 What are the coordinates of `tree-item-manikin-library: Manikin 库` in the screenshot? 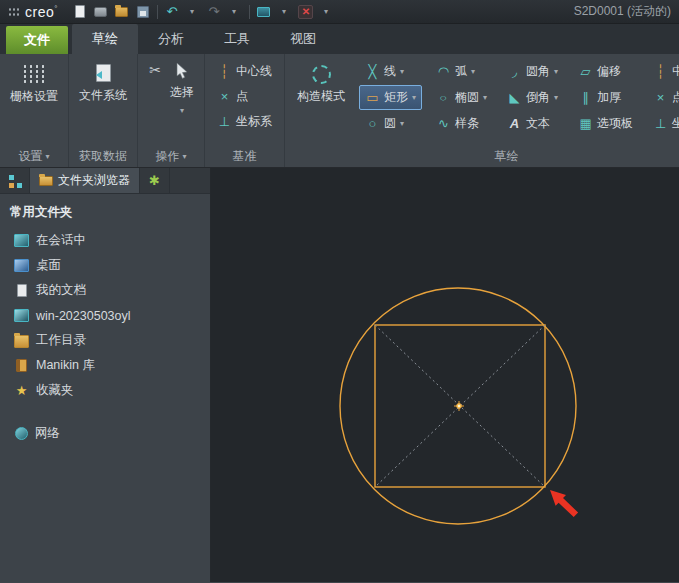 It's located at (105, 366).